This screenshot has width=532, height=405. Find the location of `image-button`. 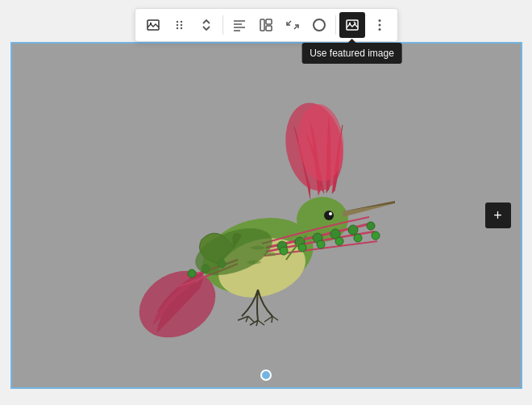

image-button is located at coordinates (153, 25).